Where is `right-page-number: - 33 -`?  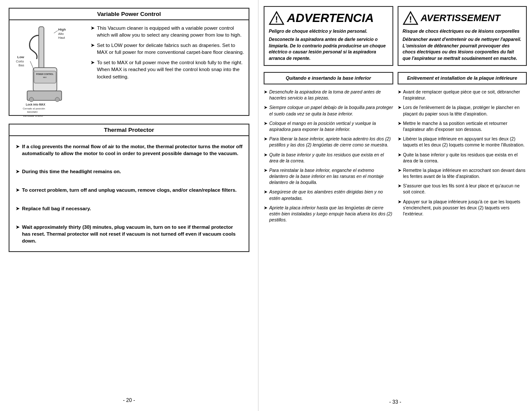
right-page-number: - 33 - is located at coordinates (395, 400).